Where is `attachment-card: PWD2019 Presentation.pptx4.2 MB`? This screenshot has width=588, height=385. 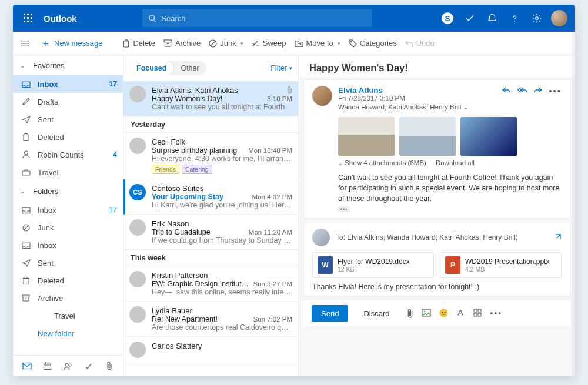
attachment-card: PWD2019 Presentation.pptx4.2 MB is located at coordinates (501, 265).